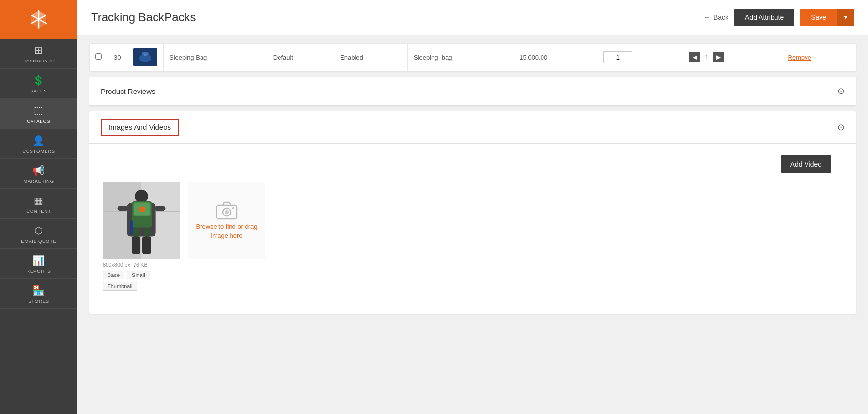 The image size is (868, 414). Describe the element at coordinates (827, 17) in the screenshot. I see `save-button-group: Save ▼` at that location.